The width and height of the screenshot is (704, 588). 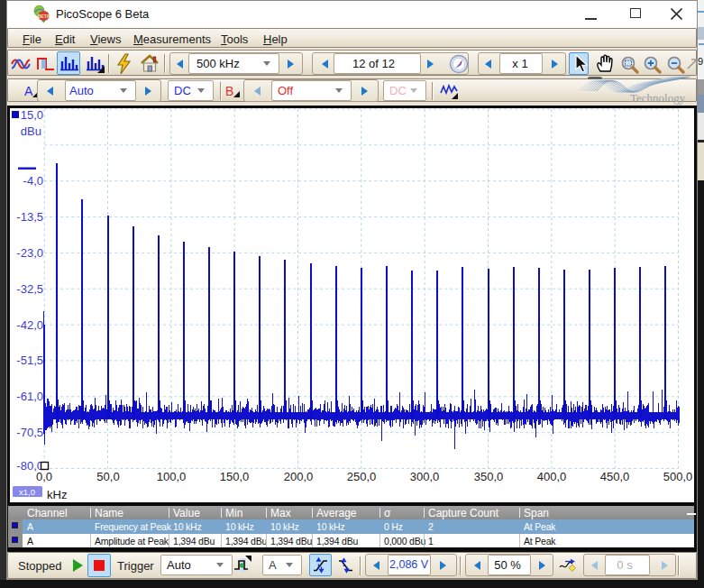 What do you see at coordinates (425, 476) in the screenshot?
I see `svg-text: 300,0` at bounding box center [425, 476].